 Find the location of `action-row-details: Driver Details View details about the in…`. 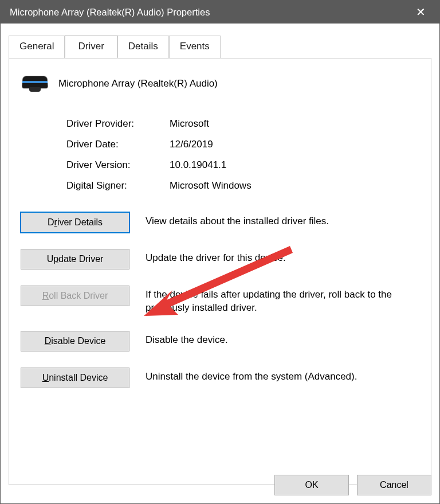

action-row-details: Driver Details View details about the in… is located at coordinates (220, 222).